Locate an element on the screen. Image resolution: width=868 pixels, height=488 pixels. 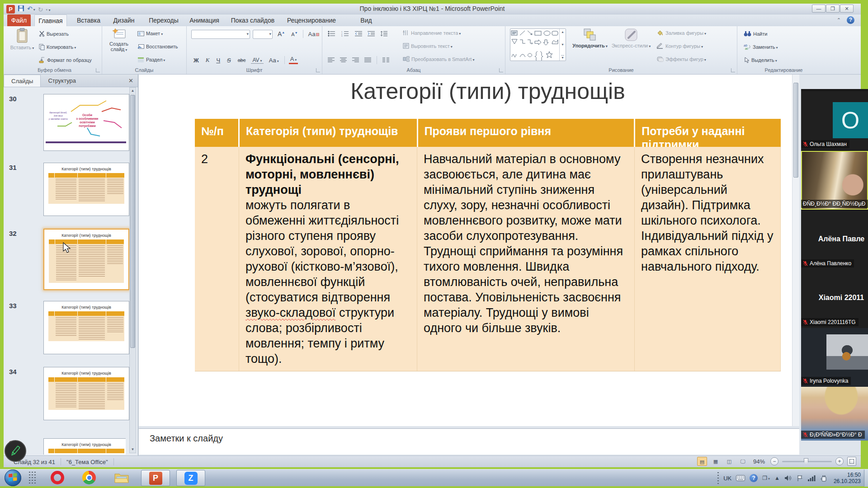
keyboard-icon is located at coordinates (741, 478).